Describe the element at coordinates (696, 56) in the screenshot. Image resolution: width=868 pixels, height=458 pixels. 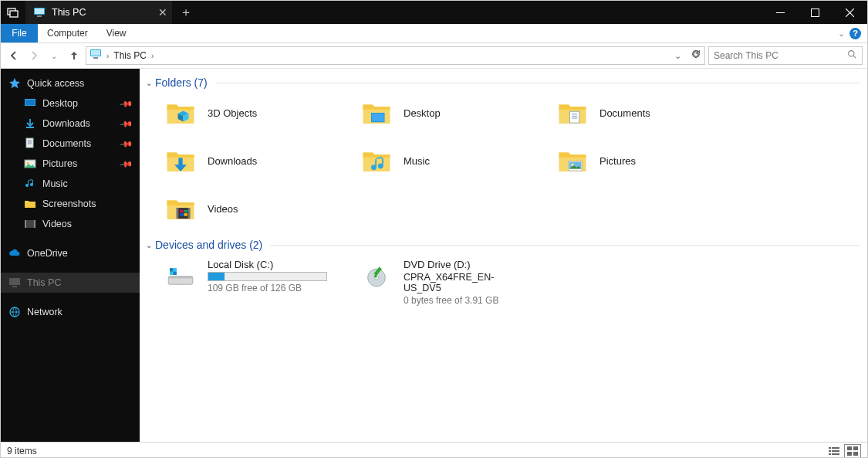
I see `refresh-icon` at that location.